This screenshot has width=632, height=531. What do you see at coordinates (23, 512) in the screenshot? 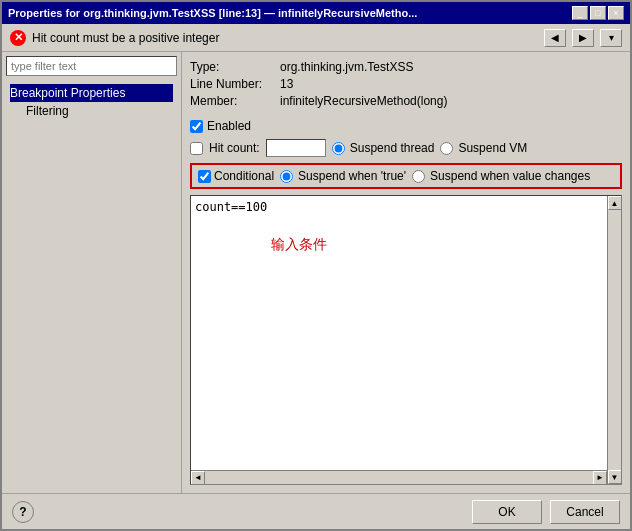
I see `help-button: ?` at bounding box center [23, 512].